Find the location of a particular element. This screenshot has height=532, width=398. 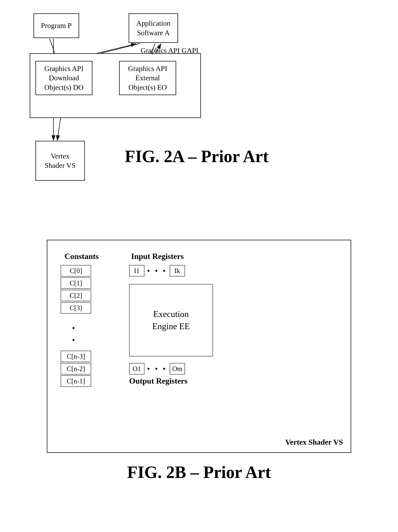

const-cn1: C[n-1] is located at coordinates (76, 381).